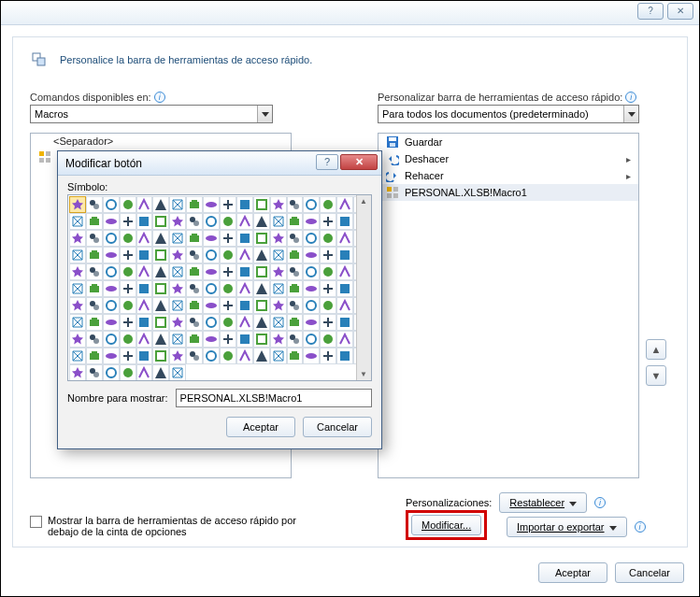 This screenshot has height=597, width=700. What do you see at coordinates (631, 114) in the screenshot?
I see `chevron-down-icon` at bounding box center [631, 114].